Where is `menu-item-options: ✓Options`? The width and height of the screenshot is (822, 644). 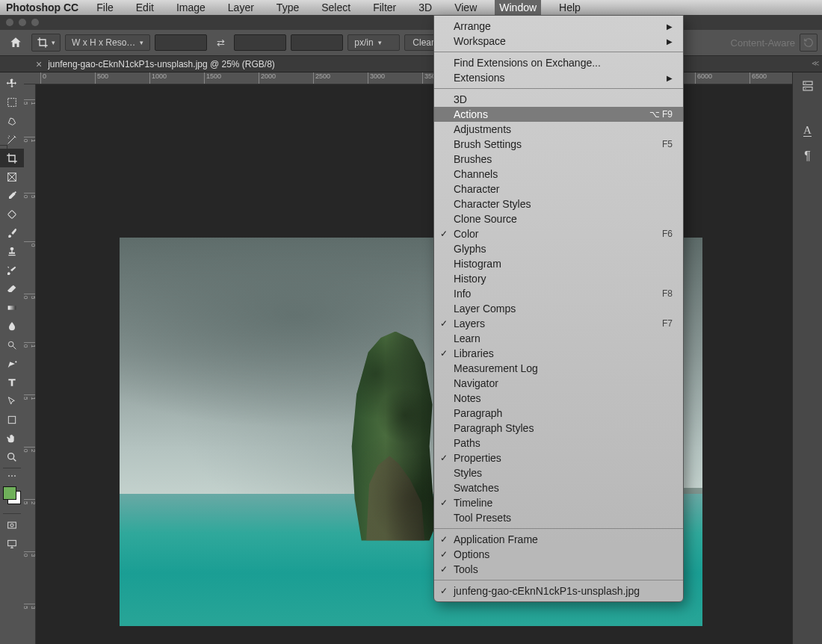 menu-item-options: ✓Options is located at coordinates (559, 554).